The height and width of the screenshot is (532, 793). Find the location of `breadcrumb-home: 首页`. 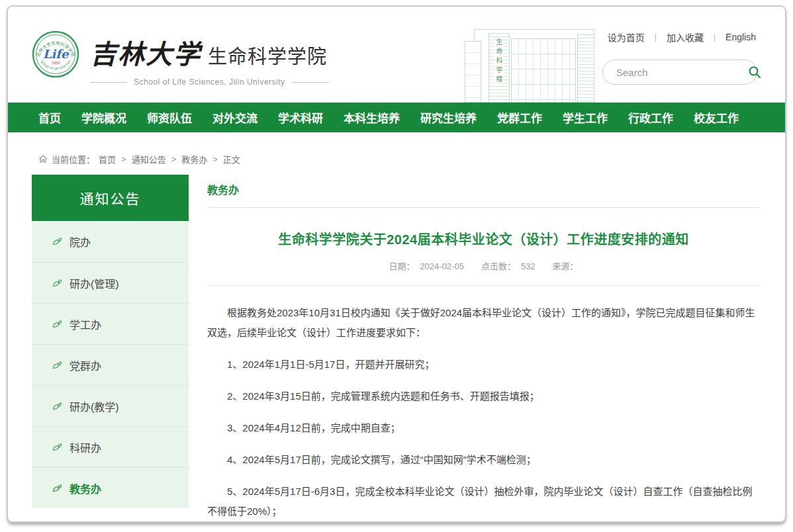

breadcrumb-home: 首页 is located at coordinates (107, 159).